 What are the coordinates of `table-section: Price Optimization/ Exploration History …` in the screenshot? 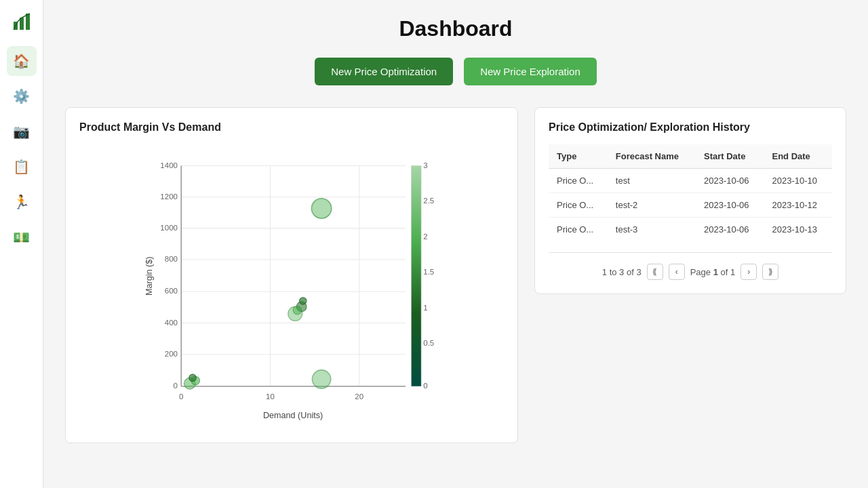 It's located at (690, 201).